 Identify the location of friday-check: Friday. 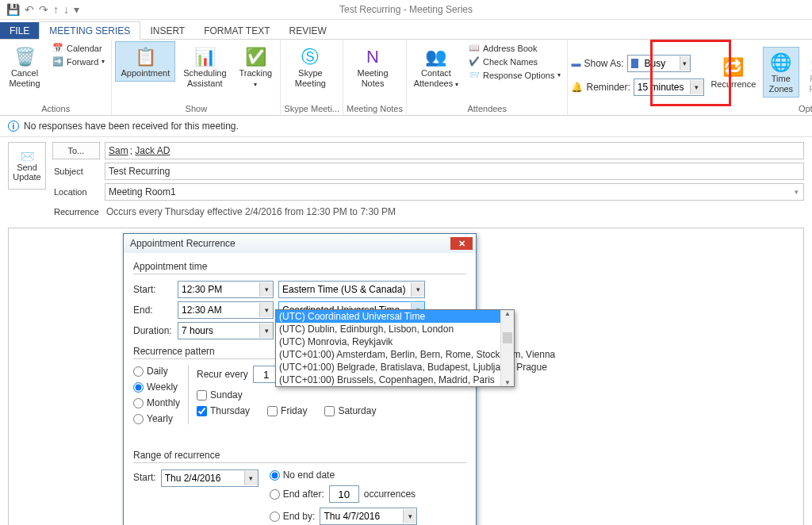
(287, 411).